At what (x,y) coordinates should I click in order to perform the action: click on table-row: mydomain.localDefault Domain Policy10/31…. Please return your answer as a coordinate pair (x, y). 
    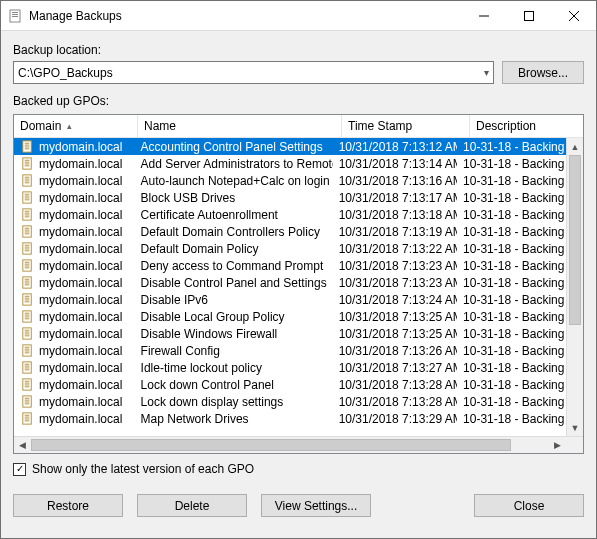
    Looking at the image, I should click on (290, 248).